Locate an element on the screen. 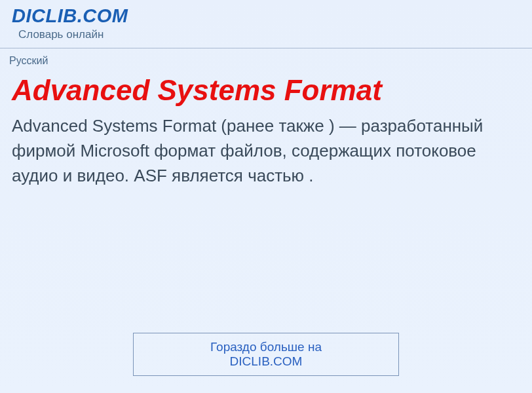 The width and height of the screenshot is (532, 393). site-subtitle: Словарь онлайн is located at coordinates (275, 35).